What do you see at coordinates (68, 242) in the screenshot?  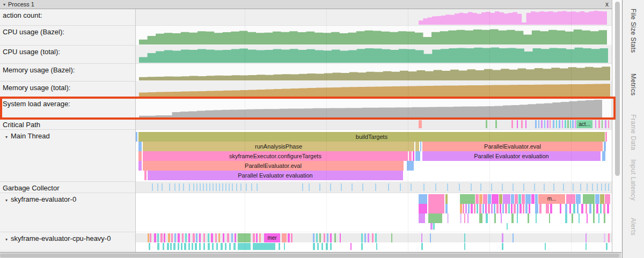 I see `row-label-skyframe-evaluator-cpu-heavy-0: ▾skyframe-evaluator-cpu-heavy-0` at bounding box center [68, 242].